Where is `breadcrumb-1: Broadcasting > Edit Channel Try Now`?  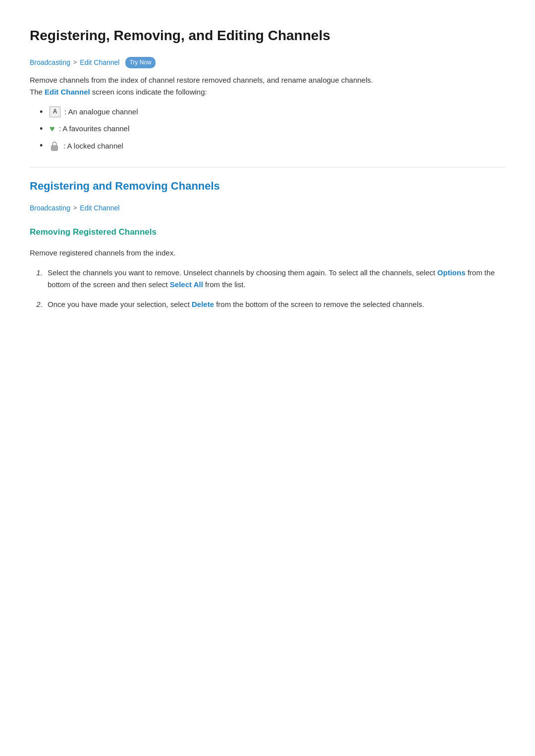
breadcrumb-1: Broadcasting > Edit Channel Try Now is located at coordinates (268, 62).